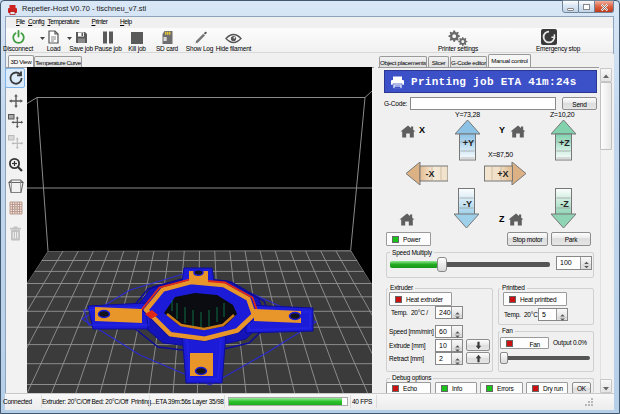 This screenshot has width=620, height=414. Describe the element at coordinates (468, 204) in the screenshot. I see `svg-text: -Y` at that location.